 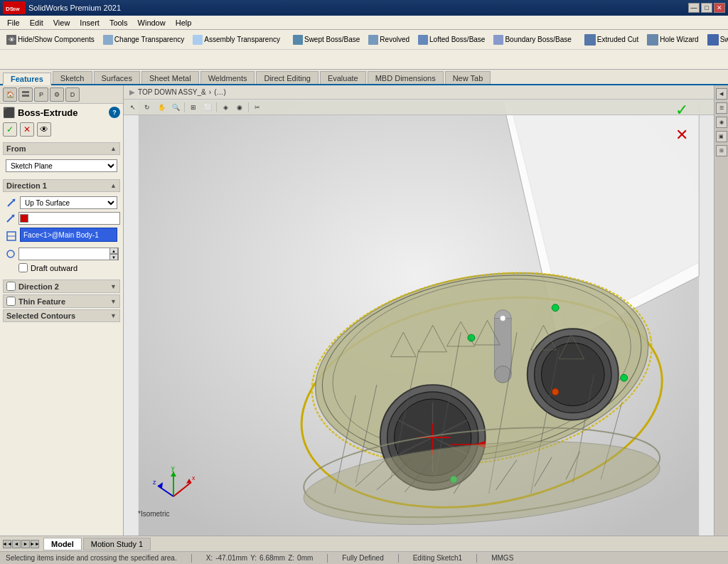 What do you see at coordinates (119, 23) in the screenshot?
I see `menu-tools: Tools` at bounding box center [119, 23].